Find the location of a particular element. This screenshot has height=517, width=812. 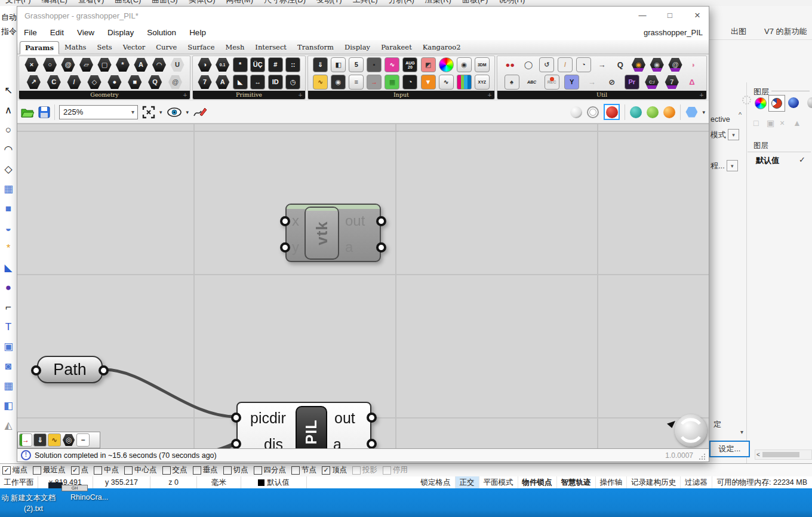

tab-mesh: Mesh is located at coordinates (235, 47).